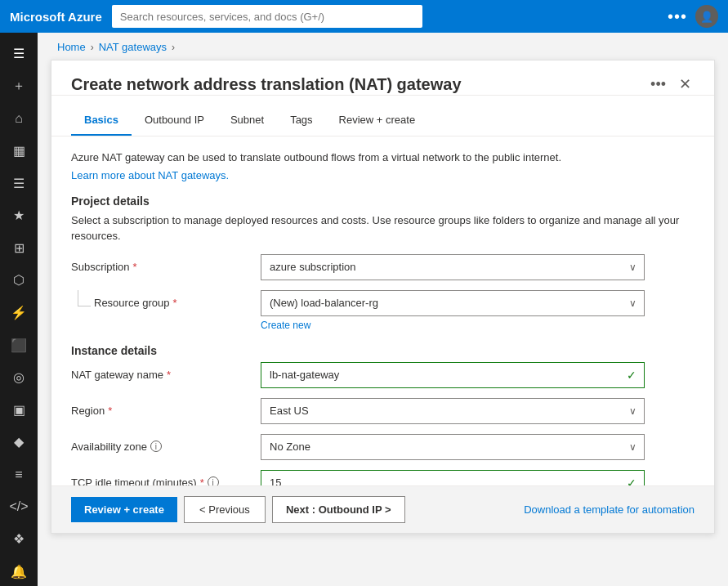 The image size is (728, 586). What do you see at coordinates (382, 311) in the screenshot?
I see `resource-group-row: Resource group * (New) load-balancer-rg …` at bounding box center [382, 311].